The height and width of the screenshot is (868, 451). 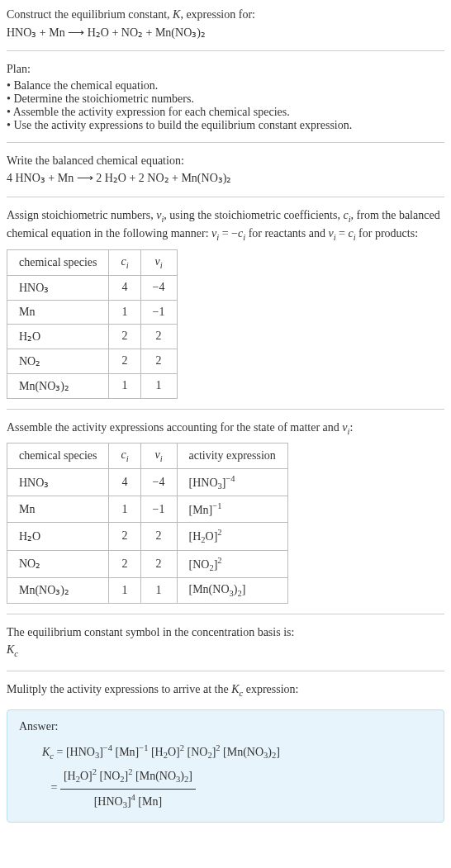 I want to click on balanced-section: Write the balanced chemical equation: 4 …, so click(x=226, y=170).